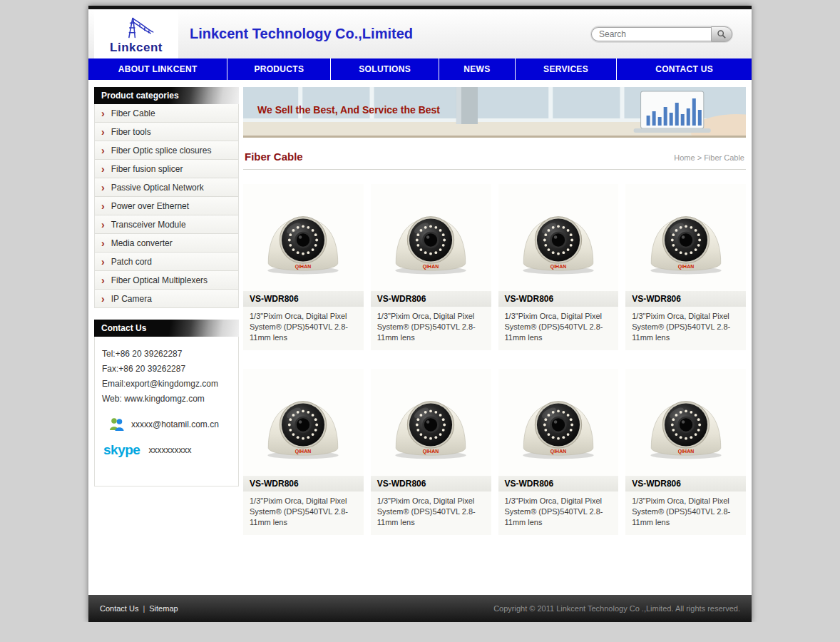 The width and height of the screenshot is (840, 642). I want to click on skype-row: skype xxxxxxxxxx, so click(167, 449).